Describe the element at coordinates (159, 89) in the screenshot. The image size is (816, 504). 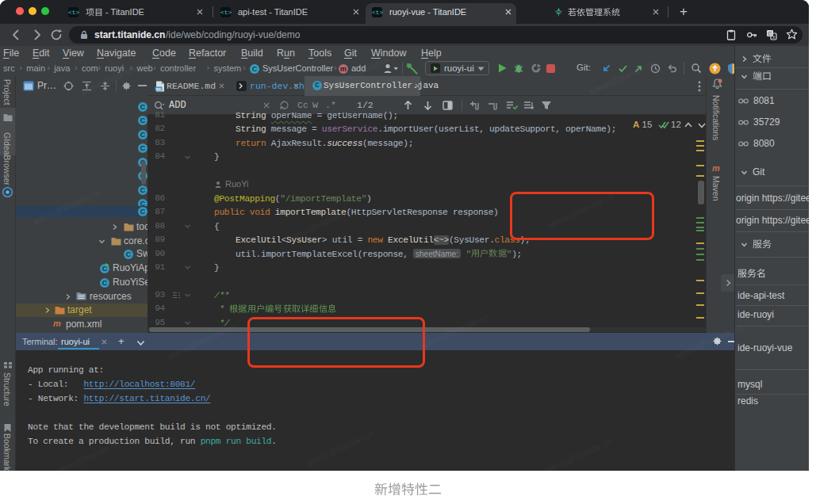
I see `svg-text: MD` at that location.